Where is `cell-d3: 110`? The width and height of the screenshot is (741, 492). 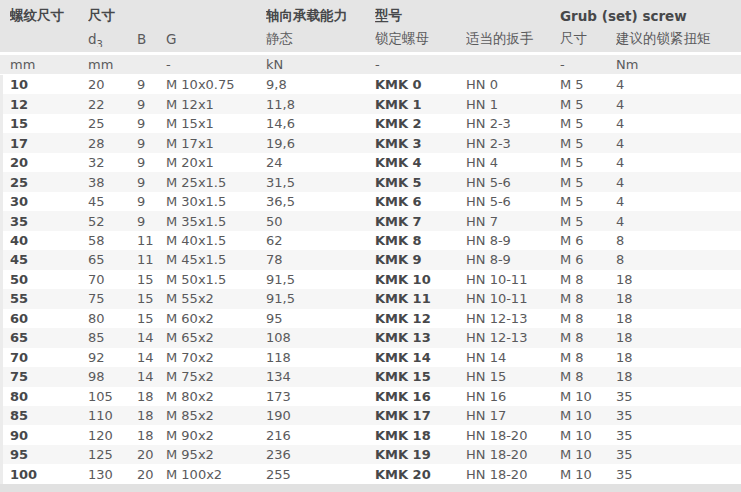
cell-d3: 110 is located at coordinates (112, 416).